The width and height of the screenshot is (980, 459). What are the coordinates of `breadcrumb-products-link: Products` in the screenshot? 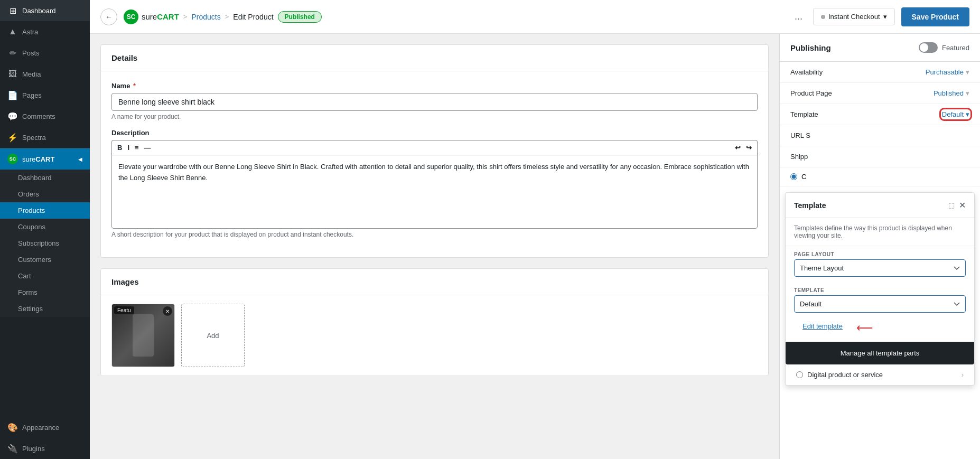 It's located at (206, 17).